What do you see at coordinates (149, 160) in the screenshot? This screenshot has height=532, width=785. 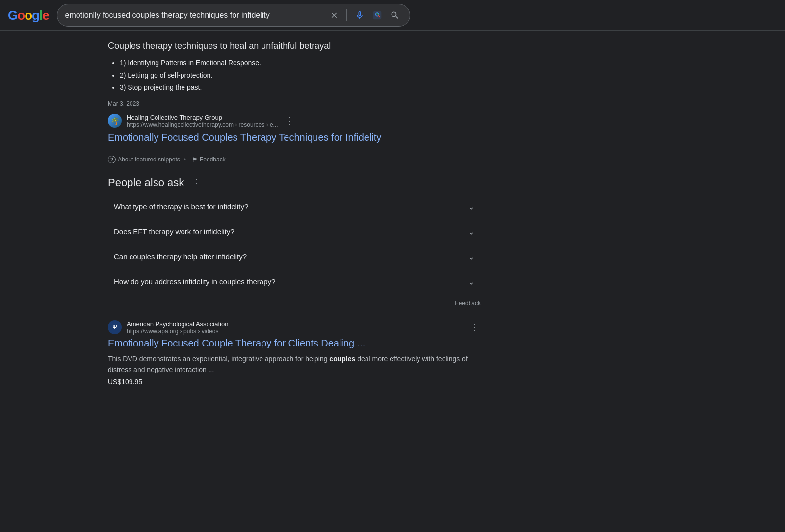 I see `about-snippets-text: About featured snippets` at bounding box center [149, 160].